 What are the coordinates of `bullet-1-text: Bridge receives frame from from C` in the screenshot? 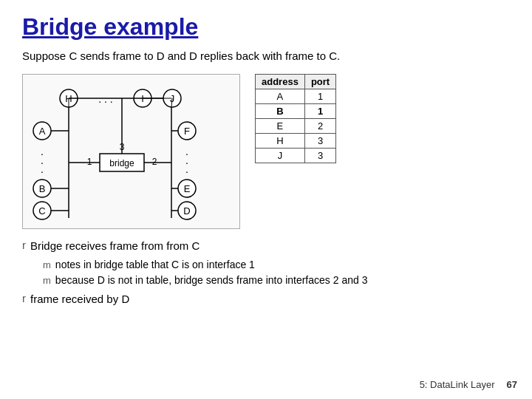 It's located at (115, 245).